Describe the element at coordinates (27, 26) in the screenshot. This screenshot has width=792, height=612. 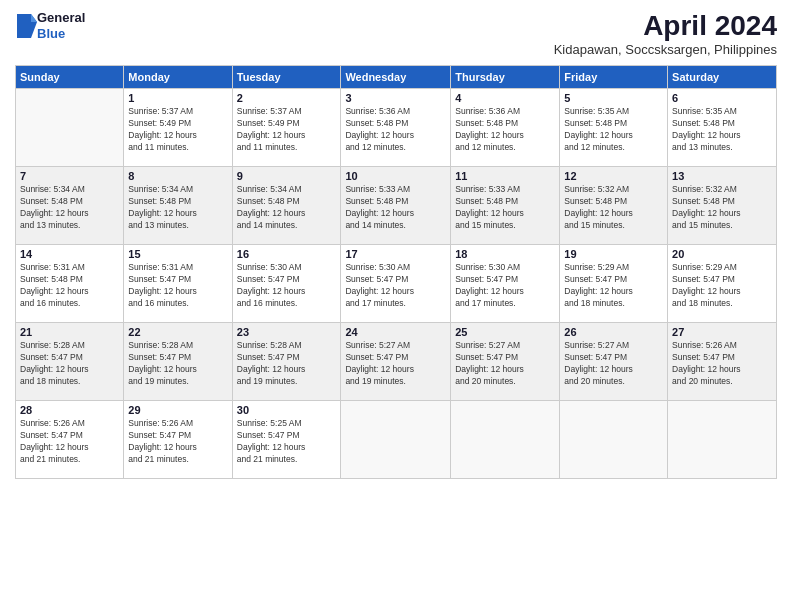
I see `logo-icon` at that location.